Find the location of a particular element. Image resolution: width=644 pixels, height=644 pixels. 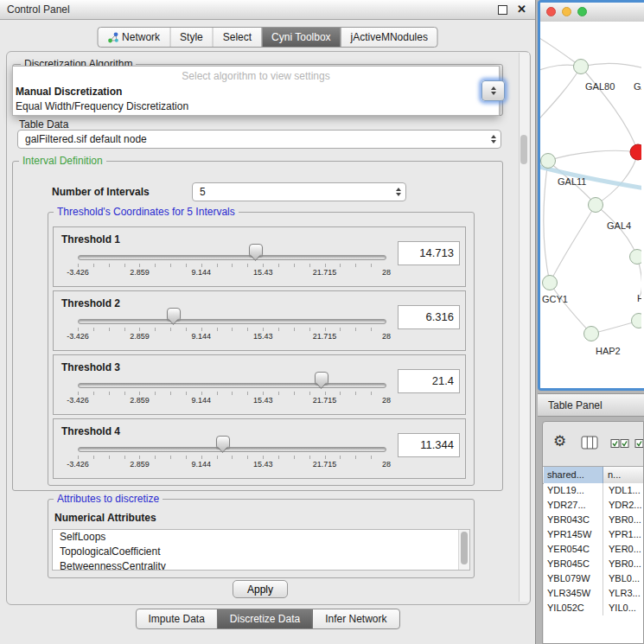

table-cell: YPR1... is located at coordinates (624, 534).